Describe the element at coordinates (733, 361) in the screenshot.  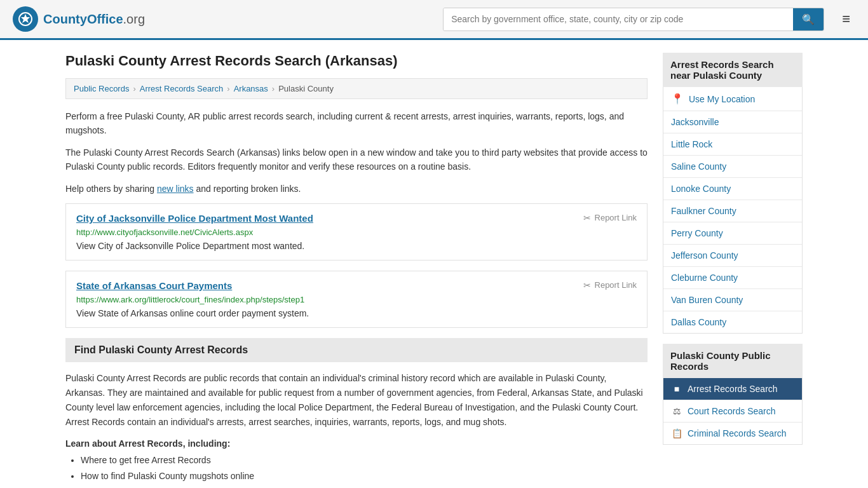
I see `sidebar-public-title: Pulaski County Public Records` at that location.